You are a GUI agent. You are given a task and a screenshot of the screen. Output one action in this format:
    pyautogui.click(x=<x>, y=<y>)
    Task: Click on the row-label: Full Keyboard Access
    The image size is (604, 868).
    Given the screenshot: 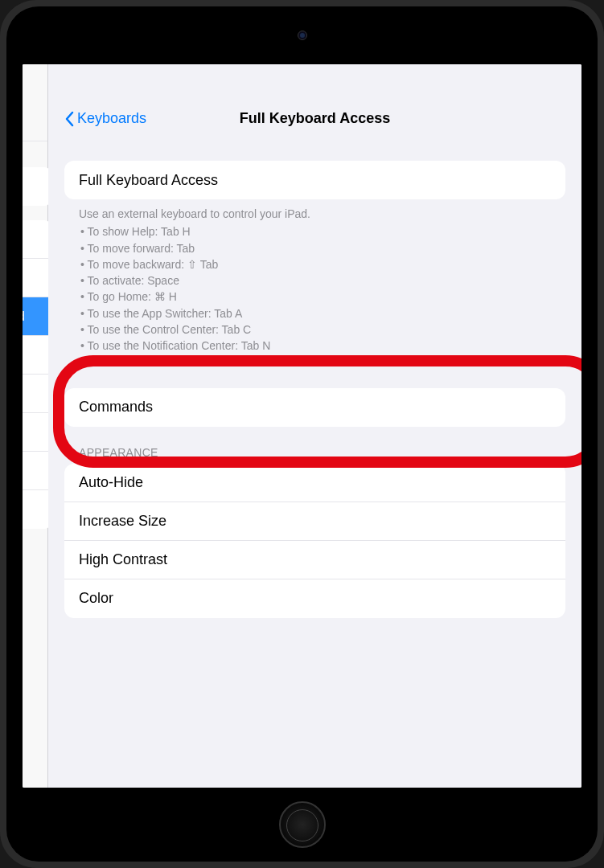 What is the action you would take?
    pyautogui.click(x=148, y=180)
    